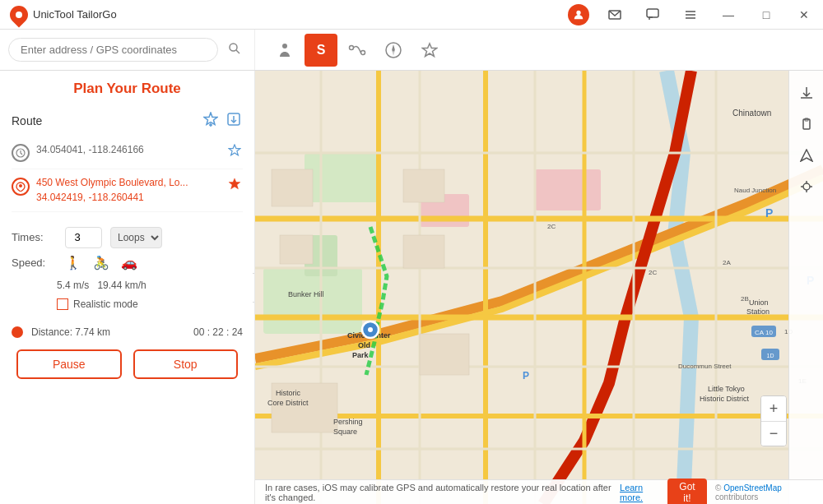 Image resolution: width=823 pixels, height=504 pixels. Describe the element at coordinates (211, 120) in the screenshot. I see `add-route-button` at that location.